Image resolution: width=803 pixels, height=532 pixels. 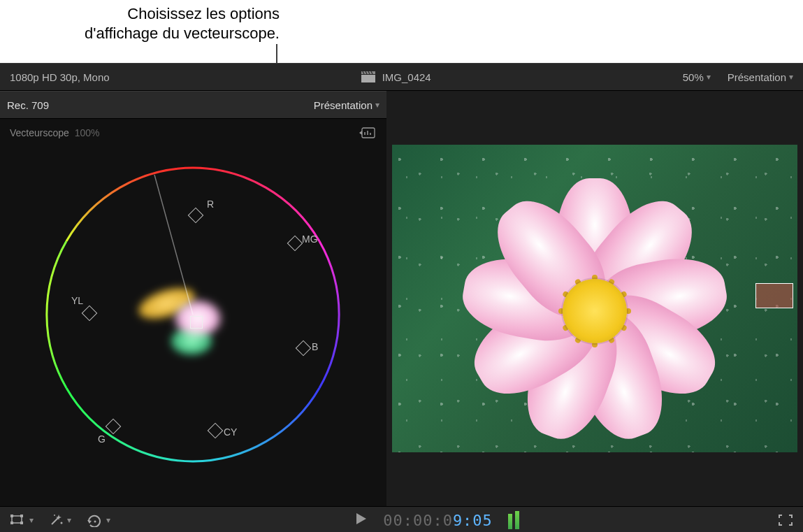 What do you see at coordinates (368, 133) in the screenshot?
I see `scope-settings-button` at bounding box center [368, 133].